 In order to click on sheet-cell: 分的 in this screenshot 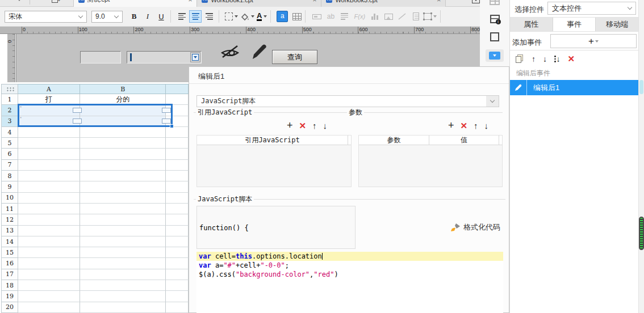, I will do `click(123, 100)`.